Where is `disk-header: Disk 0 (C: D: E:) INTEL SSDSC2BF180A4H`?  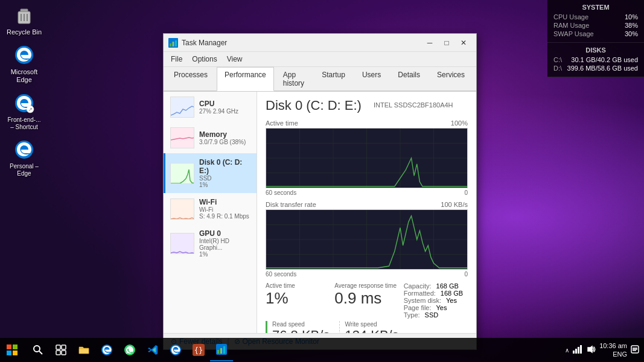 disk-header: Disk 0 (C: D: E:) INTEL SSDSC2BF180A4H is located at coordinates (367, 106).